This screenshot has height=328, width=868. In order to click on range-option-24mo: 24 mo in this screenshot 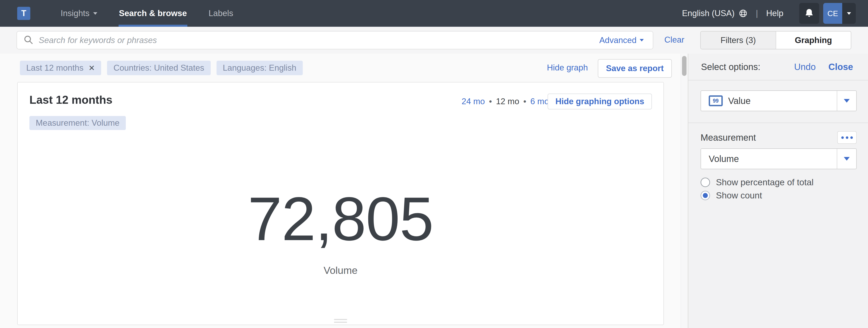, I will do `click(473, 102)`.